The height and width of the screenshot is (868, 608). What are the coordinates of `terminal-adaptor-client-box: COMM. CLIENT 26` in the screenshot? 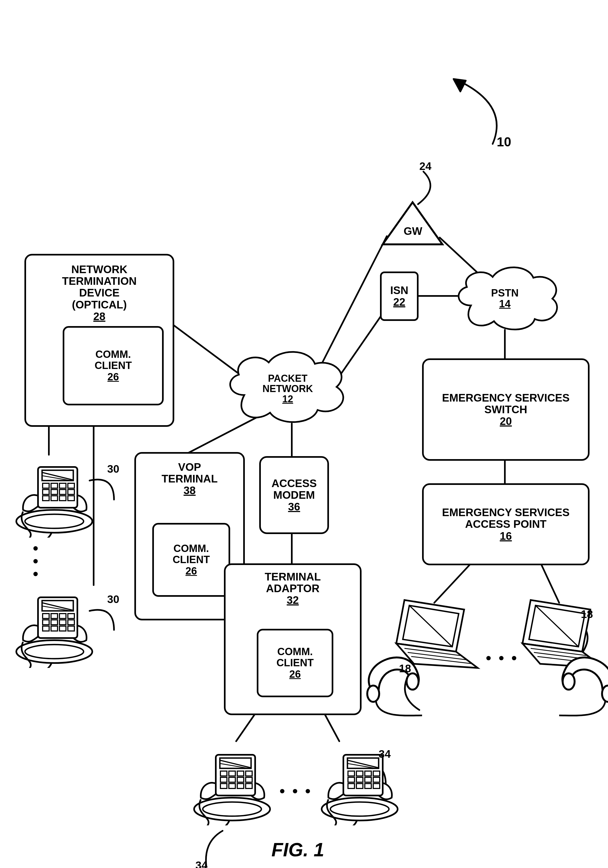 It's located at (295, 663).